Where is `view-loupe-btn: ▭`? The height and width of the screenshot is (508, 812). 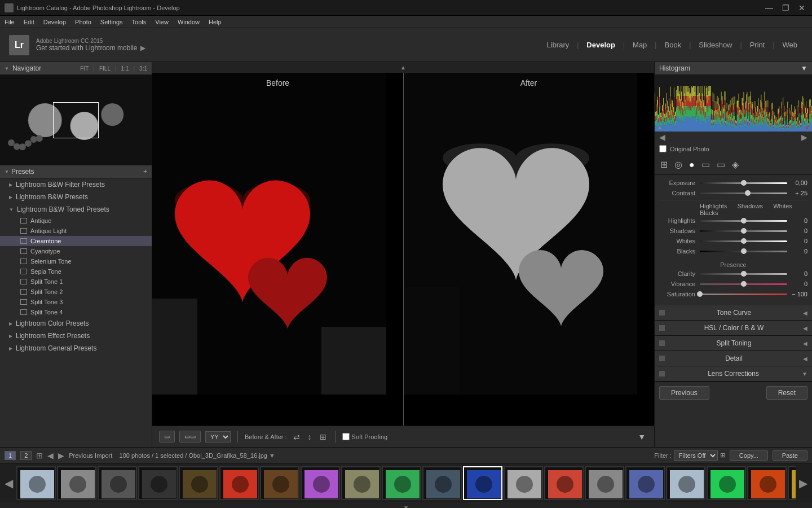 view-loupe-btn: ▭ is located at coordinates (167, 437).